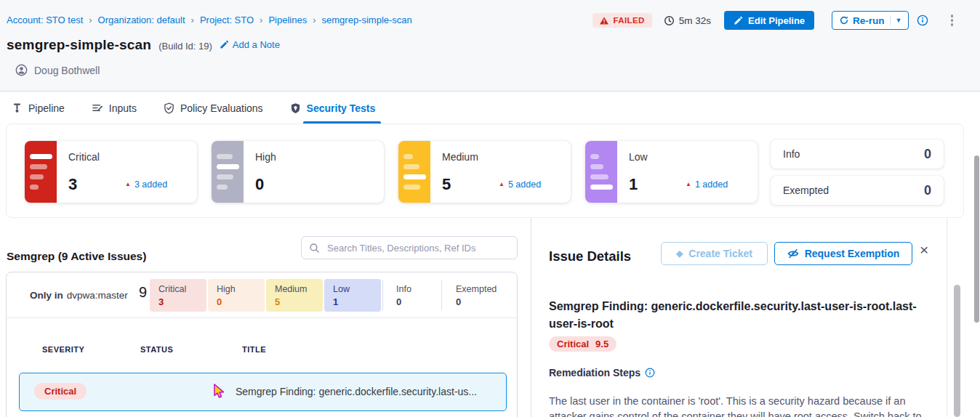 Image resolution: width=980 pixels, height=417 pixels. I want to click on breadcrumb-account: Account: STO test, so click(45, 20).